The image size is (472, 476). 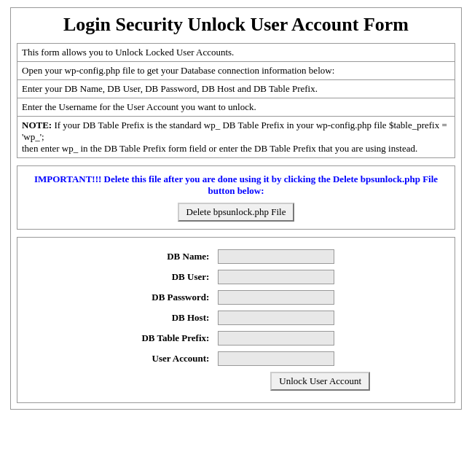 What do you see at coordinates (236, 108) in the screenshot?
I see `info-row-4-text: Enter the Username for the User Account …` at bounding box center [236, 108].